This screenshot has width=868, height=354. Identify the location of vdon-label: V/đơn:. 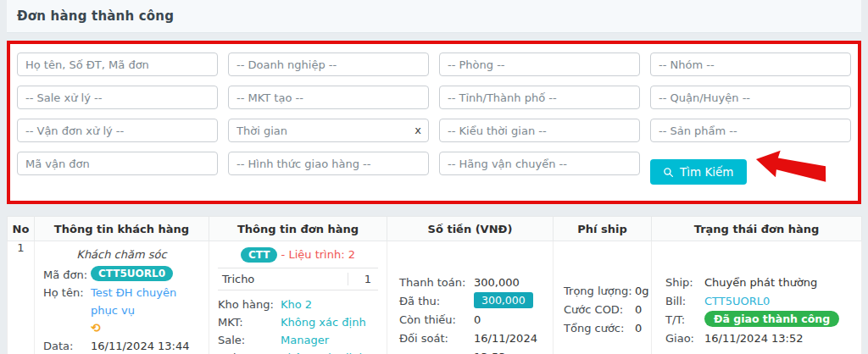
(249, 351).